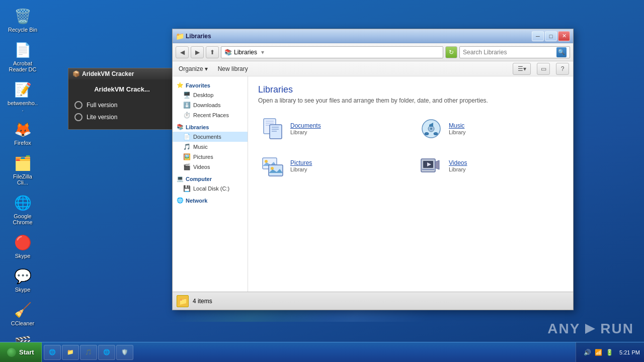 This screenshot has height=362, width=644. Describe the element at coordinates (187, 115) in the screenshot. I see `recent-icon: ⏱️` at that location.